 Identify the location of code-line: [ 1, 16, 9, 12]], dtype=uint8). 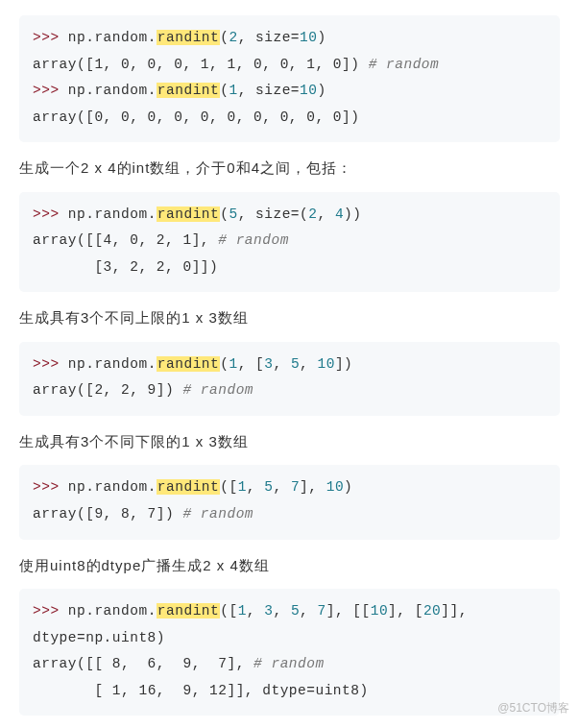
(290, 692).